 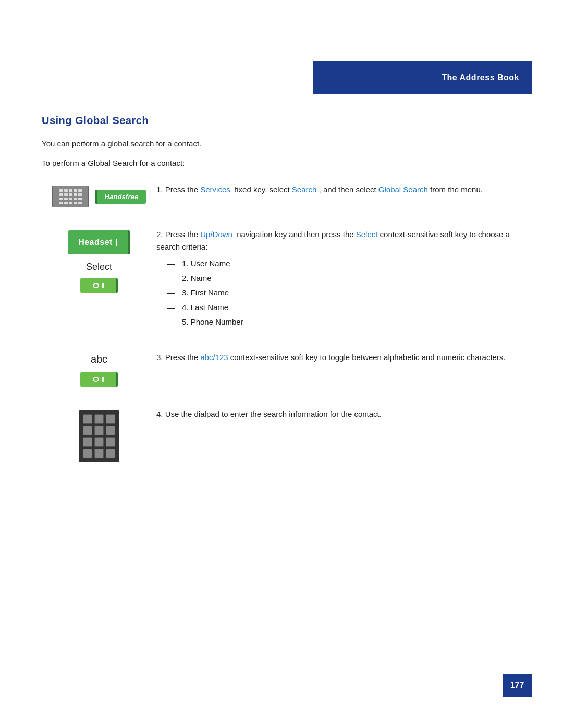 I want to click on step-3-text-end: context-sensitive soft key to toggle bet…, so click(x=367, y=357).